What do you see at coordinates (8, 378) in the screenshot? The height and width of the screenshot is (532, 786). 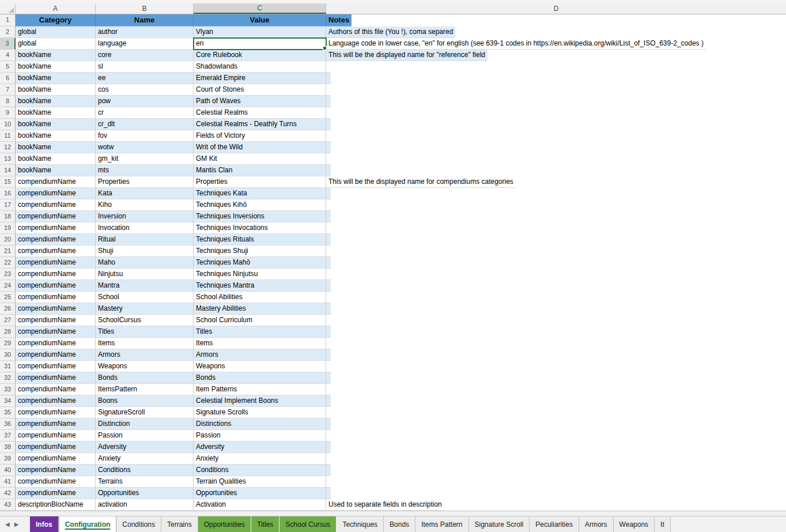 I see `row-header-32: 32` at bounding box center [8, 378].